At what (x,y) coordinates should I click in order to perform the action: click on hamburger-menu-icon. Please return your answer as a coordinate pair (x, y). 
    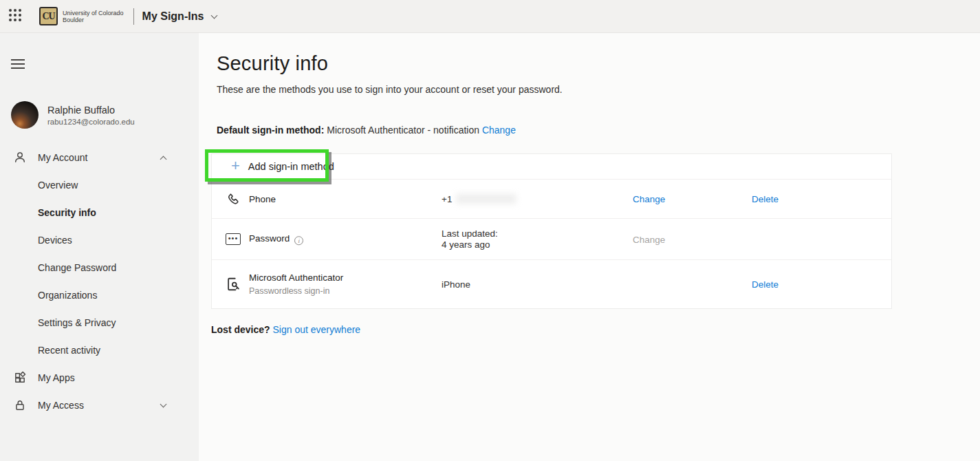
    Looking at the image, I should click on (18, 64).